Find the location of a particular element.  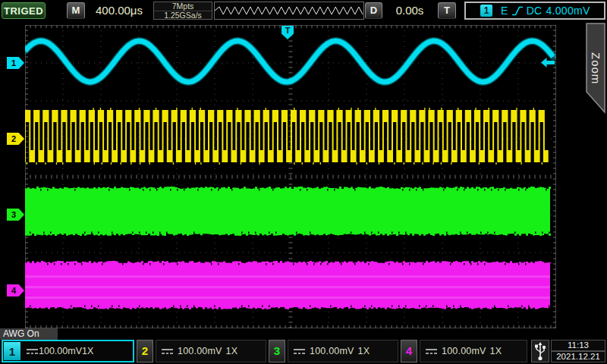

channel-3-position-marker: 3 is located at coordinates (15, 215).